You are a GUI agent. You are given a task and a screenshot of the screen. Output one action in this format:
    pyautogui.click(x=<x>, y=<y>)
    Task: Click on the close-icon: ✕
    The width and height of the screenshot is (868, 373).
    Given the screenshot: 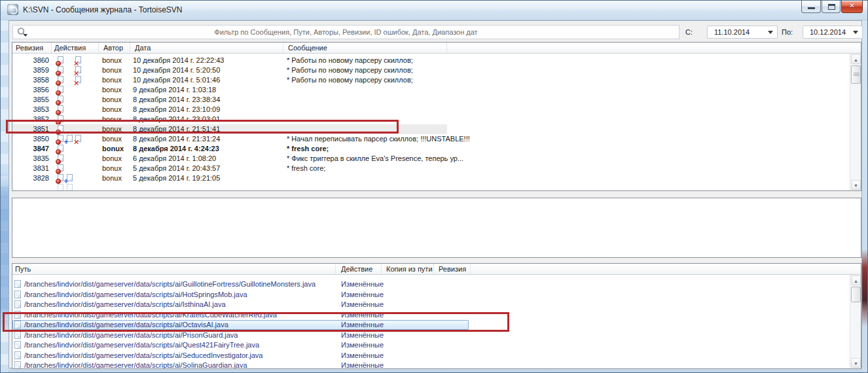 What is the action you would take?
    pyautogui.click(x=852, y=5)
    